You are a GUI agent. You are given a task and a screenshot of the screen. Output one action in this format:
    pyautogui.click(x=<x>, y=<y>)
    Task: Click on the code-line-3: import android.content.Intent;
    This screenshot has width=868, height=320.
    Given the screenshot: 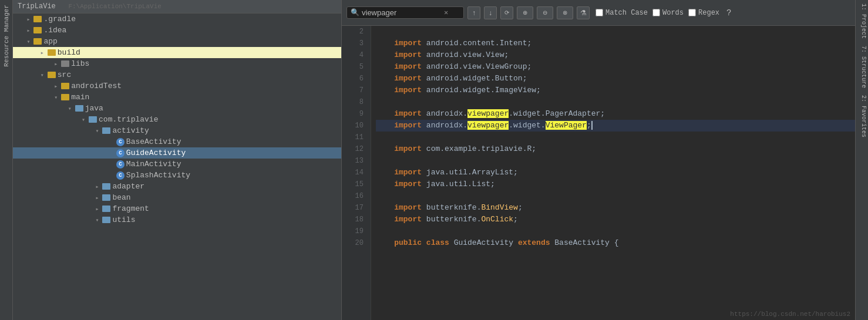 What is the action you would take?
    pyautogui.click(x=615, y=43)
    